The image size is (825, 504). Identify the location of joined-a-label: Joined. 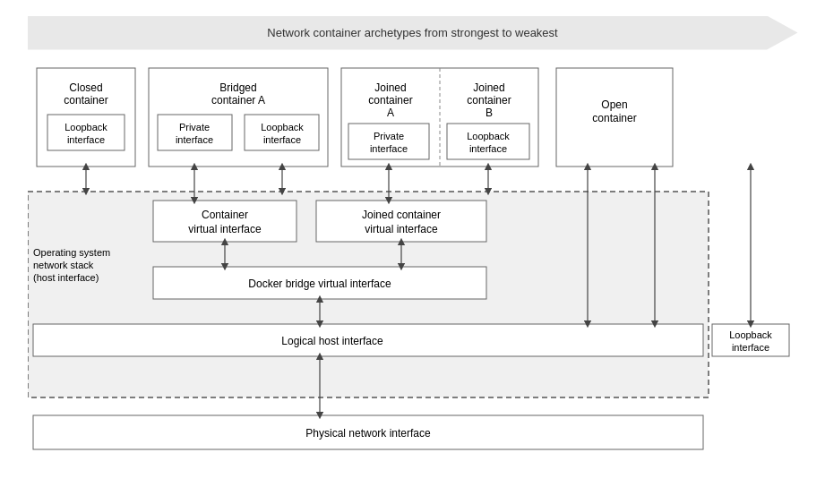
(391, 88).